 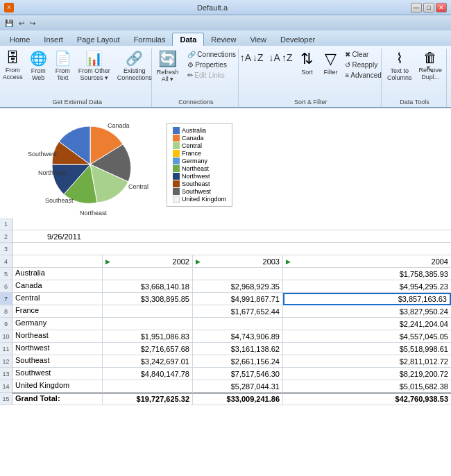 What do you see at coordinates (53, 40) in the screenshot?
I see `tab-insert: Insert` at bounding box center [53, 40].